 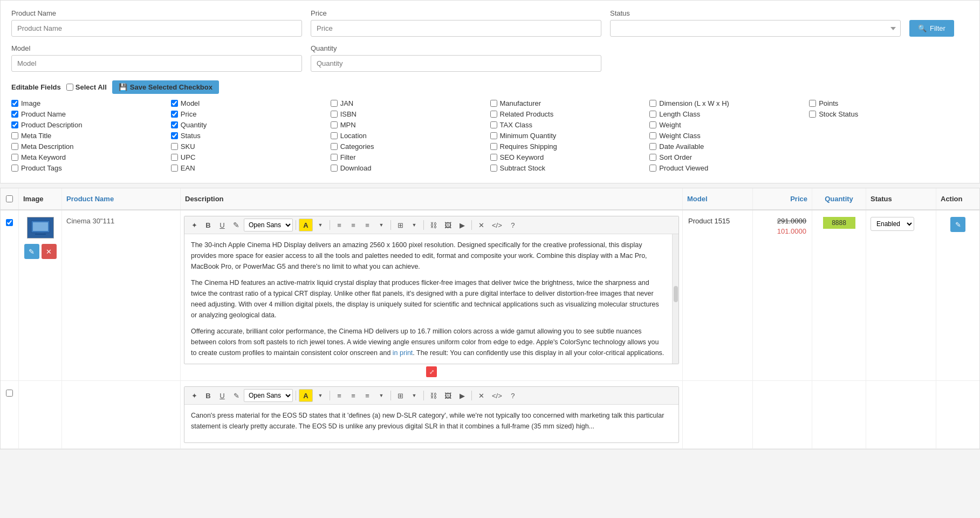 What do you see at coordinates (675, 299) in the screenshot?
I see `editor-scrollbar` at bounding box center [675, 299].